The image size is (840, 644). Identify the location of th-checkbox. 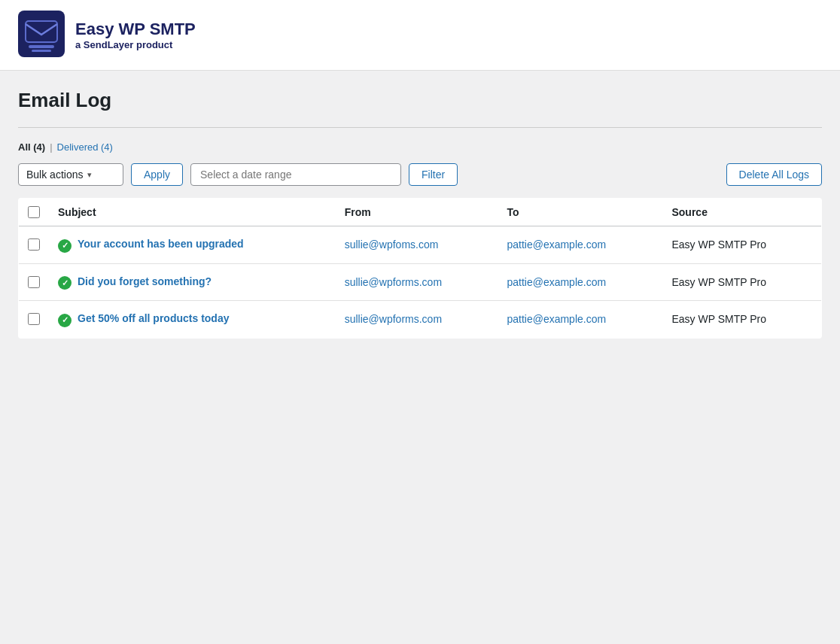
(35, 212).